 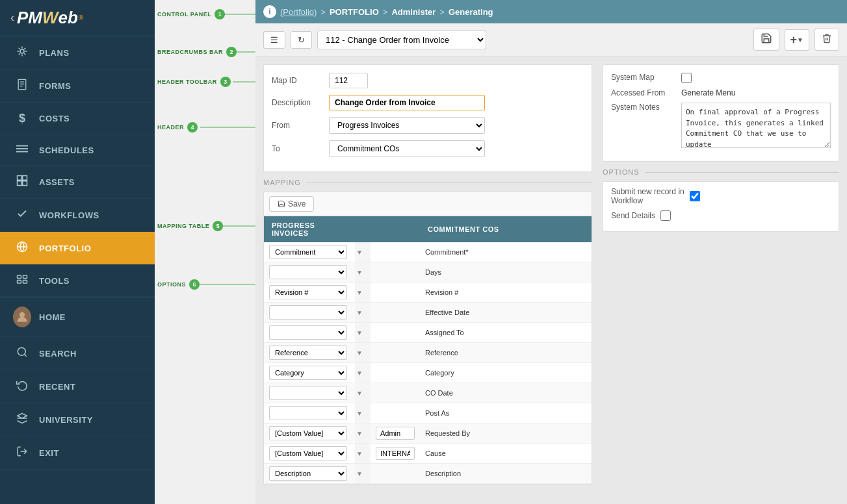 I want to click on callout-header-toolbar: HEADER TOOLBAR 3, so click(x=194, y=82).